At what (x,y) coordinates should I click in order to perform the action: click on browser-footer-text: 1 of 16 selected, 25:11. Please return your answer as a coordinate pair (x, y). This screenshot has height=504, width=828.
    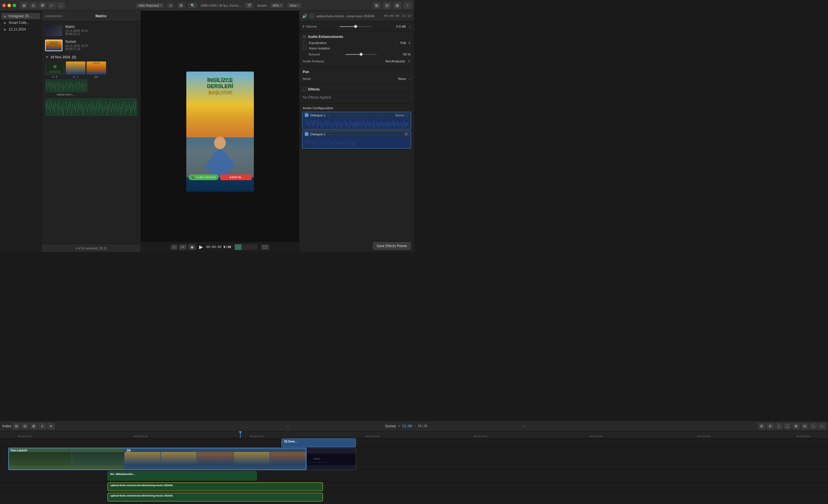
    Looking at the image, I should click on (91, 248).